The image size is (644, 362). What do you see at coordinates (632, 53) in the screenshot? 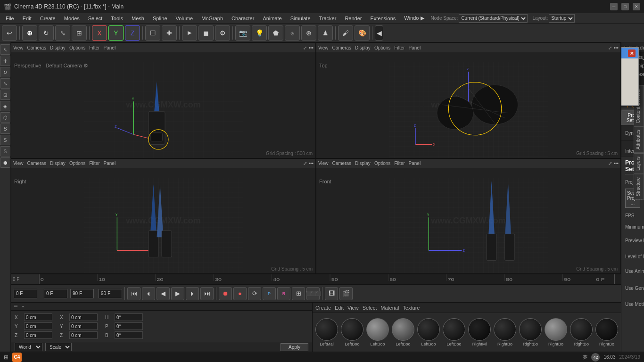
I see `info-close-button: ✕` at bounding box center [632, 53].